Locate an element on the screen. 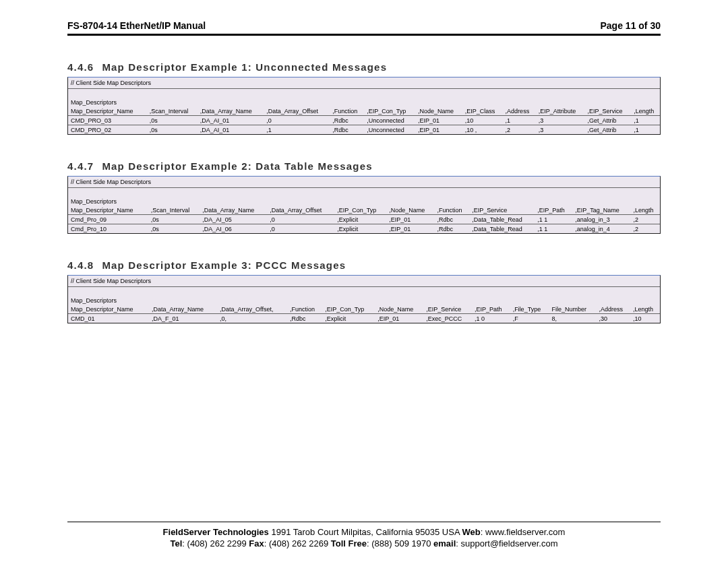  column-header: ,EIP_Tag_Name is located at coordinates (601, 210).